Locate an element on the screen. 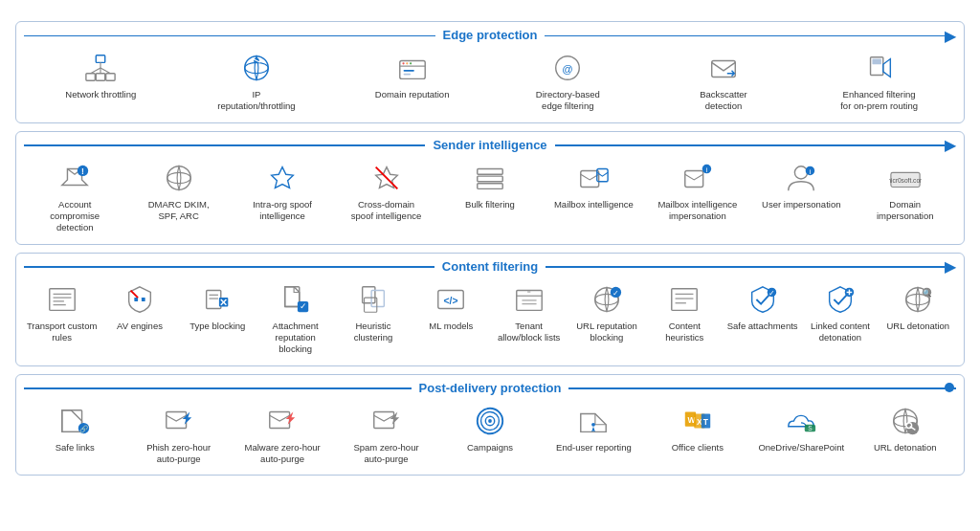  label-backscatter: Backscatter detection is located at coordinates (724, 101).